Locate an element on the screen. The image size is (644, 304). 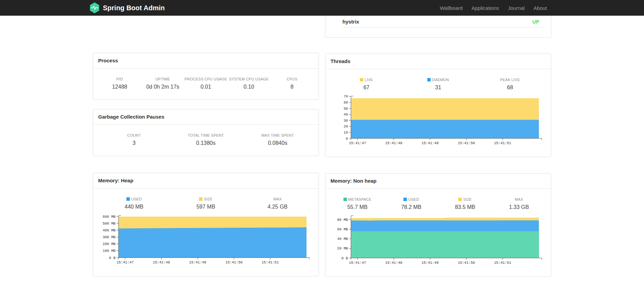
svg-text: 80 MB is located at coordinates (342, 220).